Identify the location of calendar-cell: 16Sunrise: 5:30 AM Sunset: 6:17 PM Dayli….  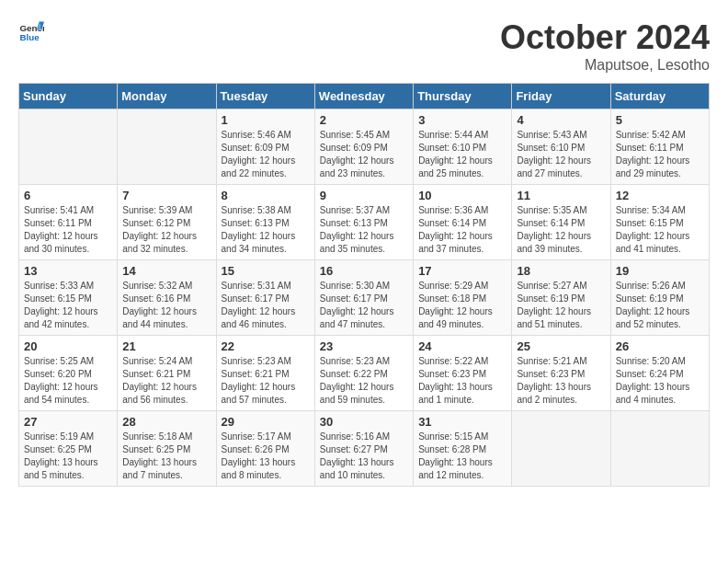
(364, 298).